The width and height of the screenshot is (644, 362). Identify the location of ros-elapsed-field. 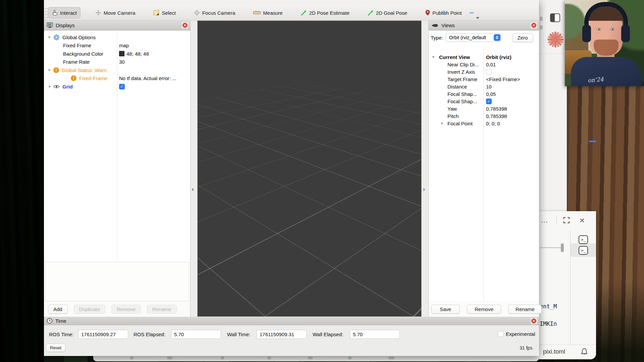
(196, 335).